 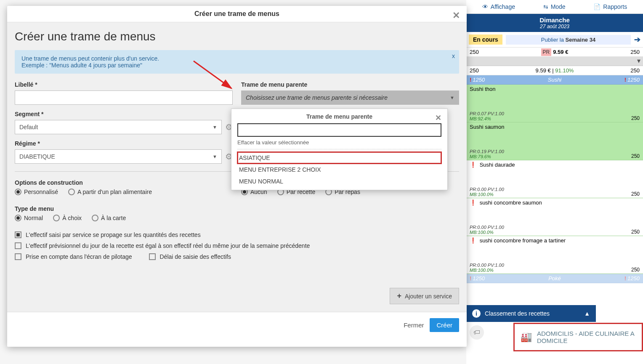 What do you see at coordinates (36, 192) in the screenshot?
I see `radio-personnalise: Personnalisé` at bounding box center [36, 192].